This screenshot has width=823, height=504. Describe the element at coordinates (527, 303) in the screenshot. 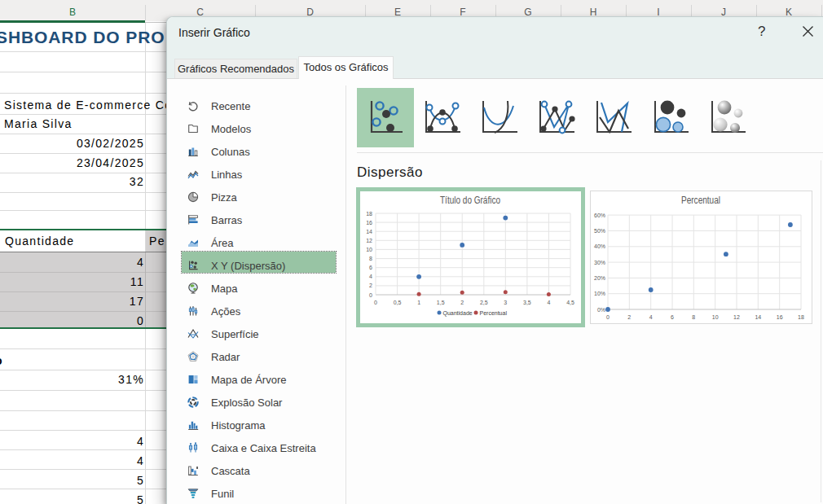

I see `svg-text: 3,5` at that location.